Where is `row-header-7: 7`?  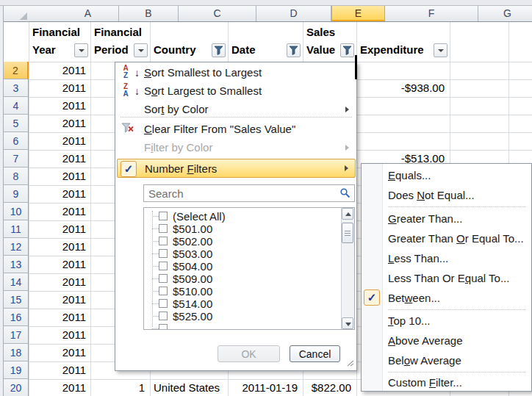 row-header-7: 7 is located at coordinates (16, 159).